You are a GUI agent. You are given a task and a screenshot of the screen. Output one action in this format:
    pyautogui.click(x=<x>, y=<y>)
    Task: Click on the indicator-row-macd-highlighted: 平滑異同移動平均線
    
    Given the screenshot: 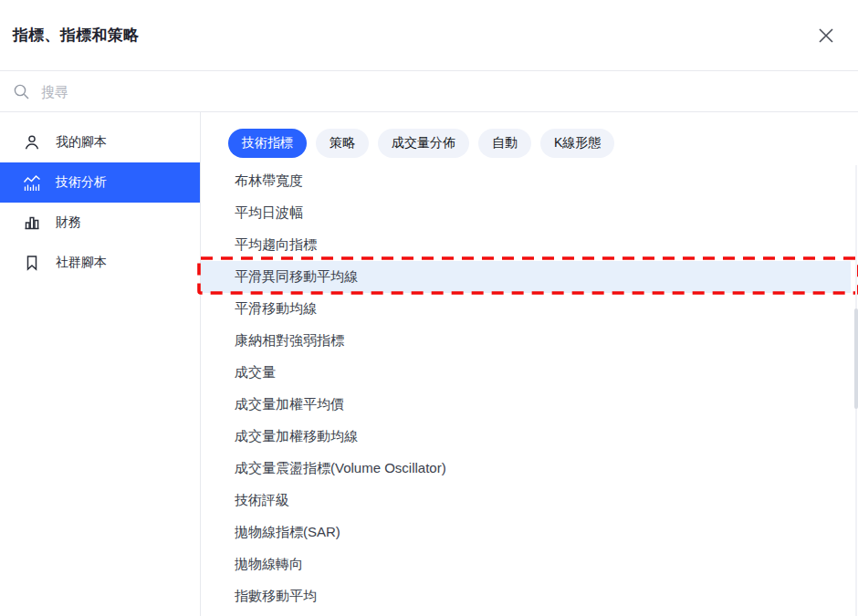 What is the action you would take?
    pyautogui.click(x=526, y=277)
    